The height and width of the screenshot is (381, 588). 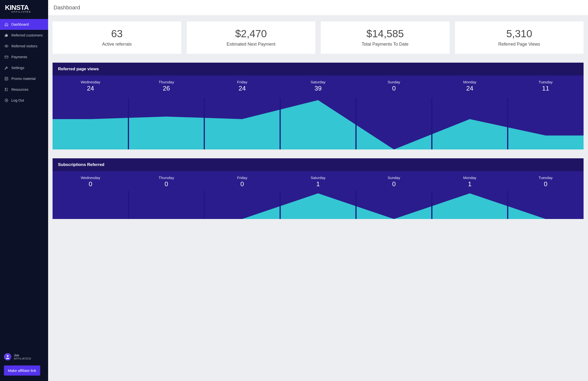 I want to click on sidebar-item-label: Log Out, so click(x=18, y=100).